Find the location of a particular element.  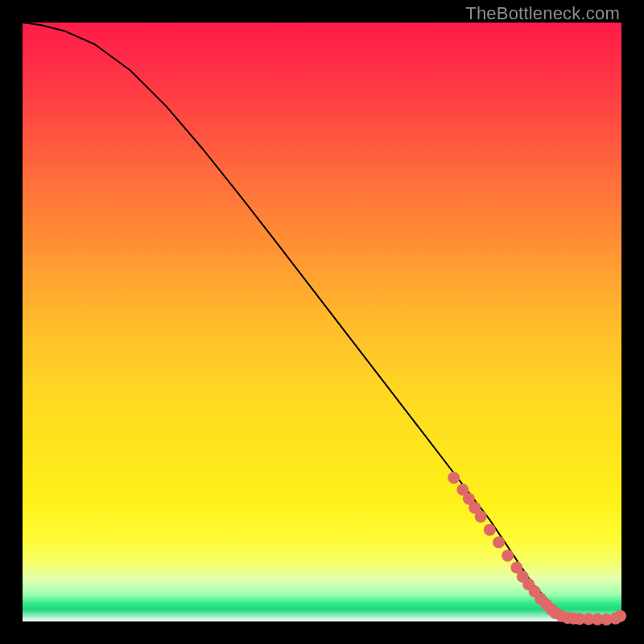

data-points-group is located at coordinates (537, 549).